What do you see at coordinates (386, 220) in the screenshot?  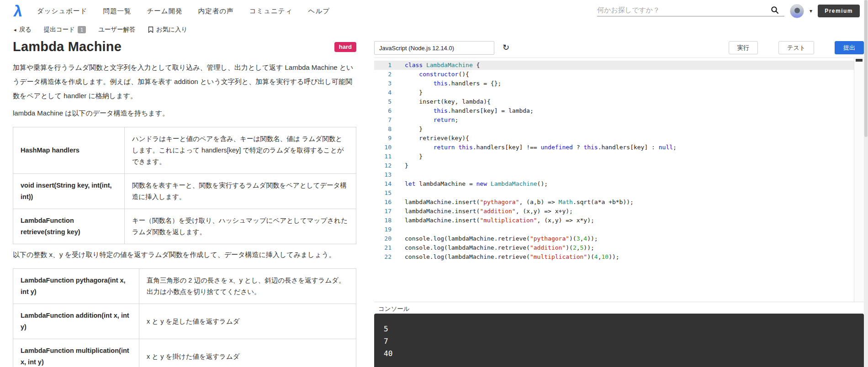 I see `line-number: 18` at bounding box center [386, 220].